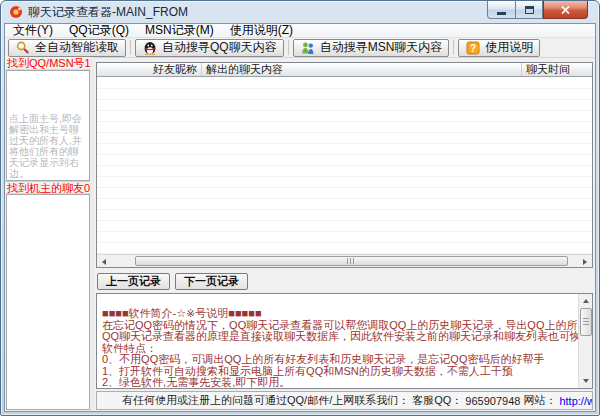 The image size is (600, 416). What do you see at coordinates (530, 10) in the screenshot?
I see `maximize-icon` at bounding box center [530, 10].